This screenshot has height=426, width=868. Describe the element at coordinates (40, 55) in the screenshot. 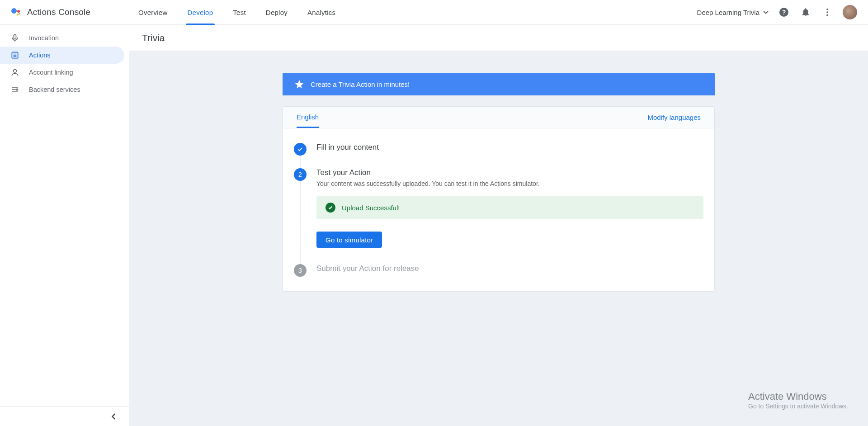

I see `sidebar-item-label: Actions` at that location.